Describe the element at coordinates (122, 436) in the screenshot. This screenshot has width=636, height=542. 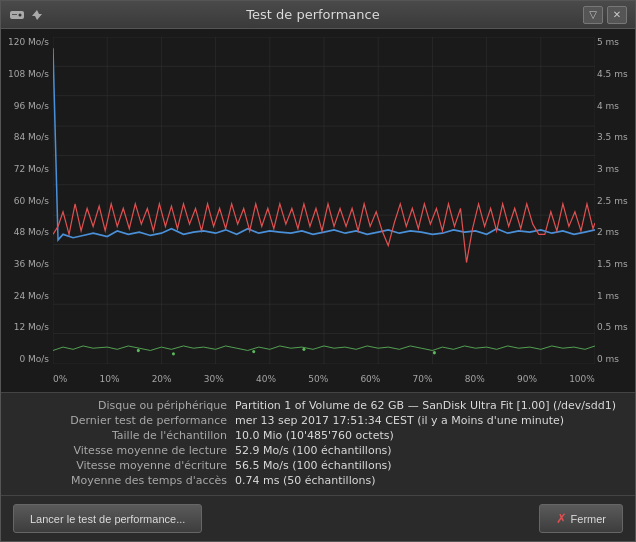
I see `sample-size-label: Taille de l'échantillon` at that location.